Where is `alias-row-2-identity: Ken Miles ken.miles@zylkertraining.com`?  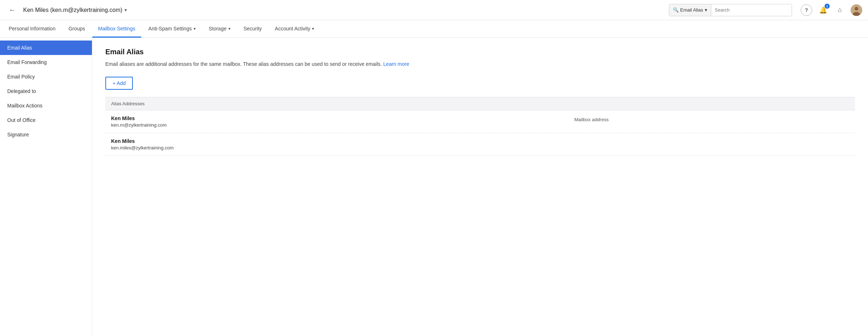
alias-row-2-identity: Ken Miles ken.miles@zylkertraining.com is located at coordinates (337, 145).